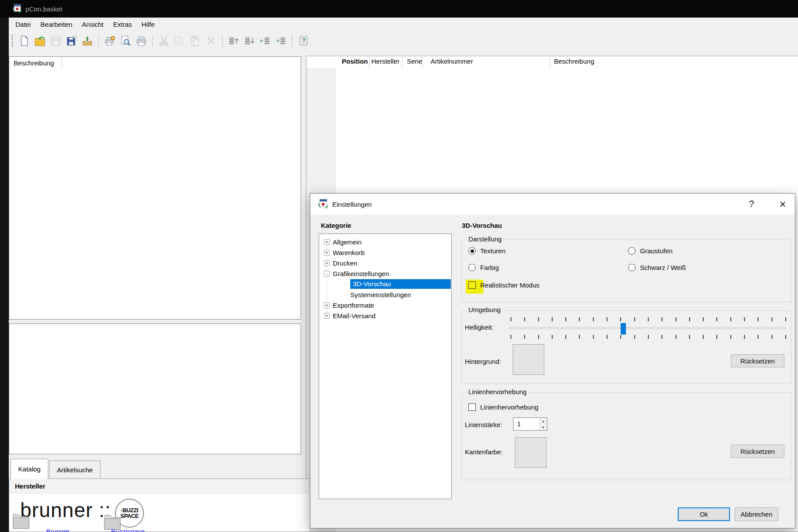 The height and width of the screenshot is (532, 798). I want to click on outdent-icon, so click(265, 41).